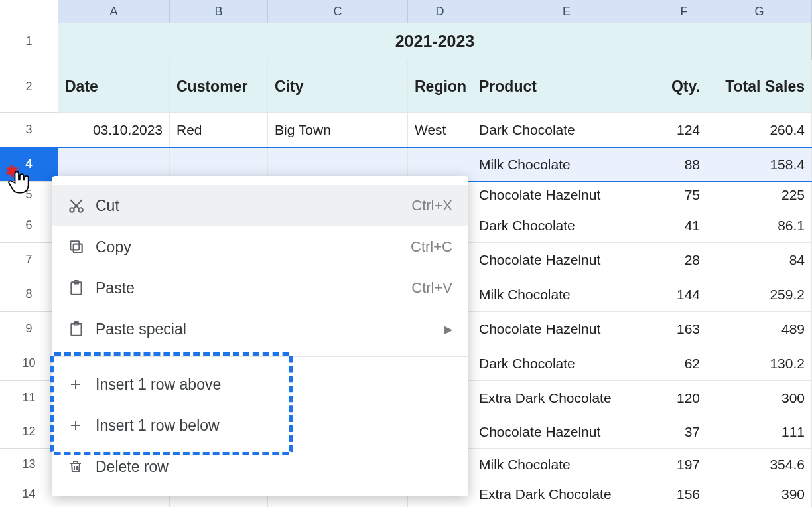 The width and height of the screenshot is (812, 507). What do you see at coordinates (685, 195) in the screenshot?
I see `cell-F5: 75` at bounding box center [685, 195].